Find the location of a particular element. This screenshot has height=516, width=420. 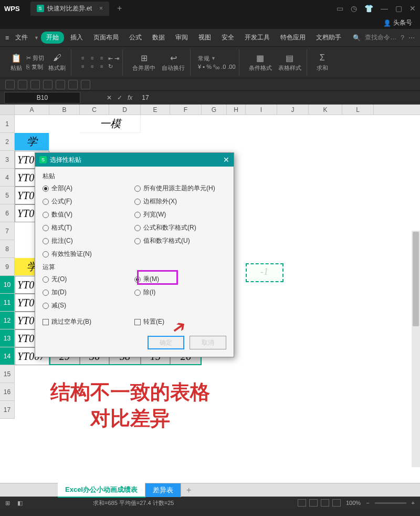

vertical-scrollbar is located at coordinates (416, 349).